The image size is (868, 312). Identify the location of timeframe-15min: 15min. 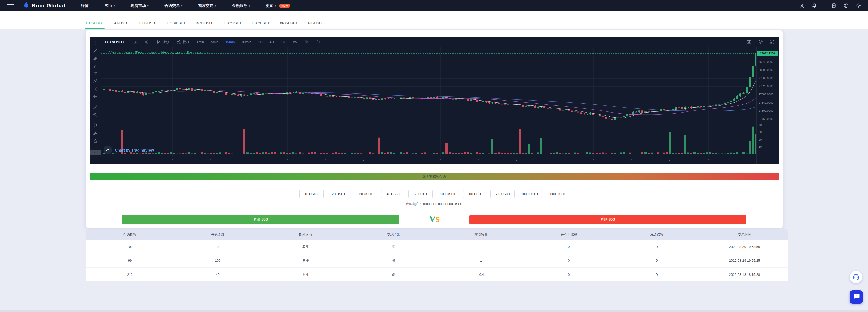
(230, 42).